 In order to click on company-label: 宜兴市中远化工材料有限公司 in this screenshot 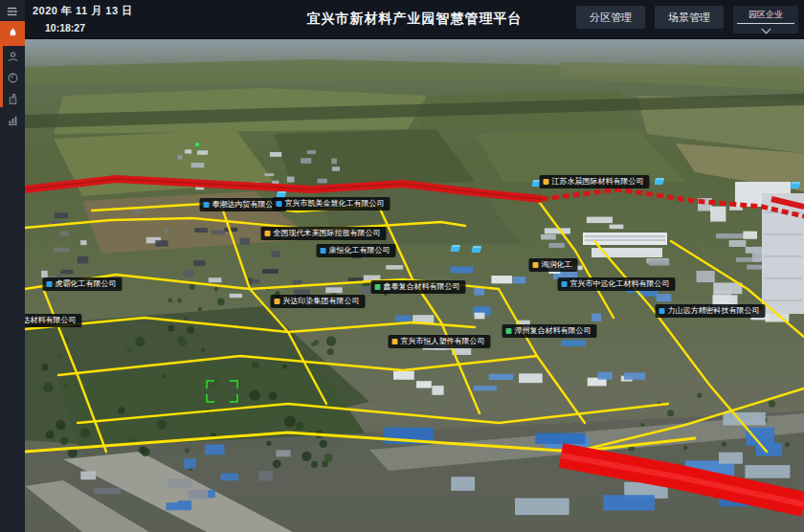, I will do `click(616, 284)`.